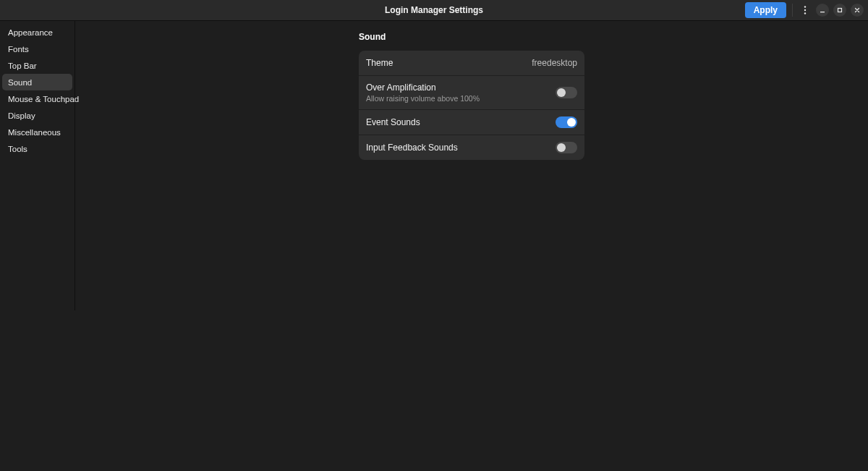 This screenshot has width=868, height=471. I want to click on row-over-amp-text: Over Amplification Allow raising volume …, so click(422, 93).